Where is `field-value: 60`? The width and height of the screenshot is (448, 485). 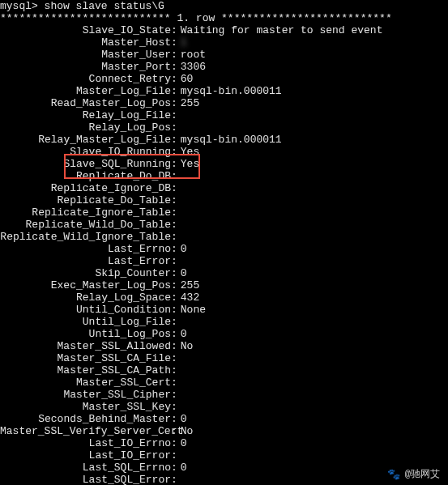 field-value: 60 is located at coordinates (186, 79).